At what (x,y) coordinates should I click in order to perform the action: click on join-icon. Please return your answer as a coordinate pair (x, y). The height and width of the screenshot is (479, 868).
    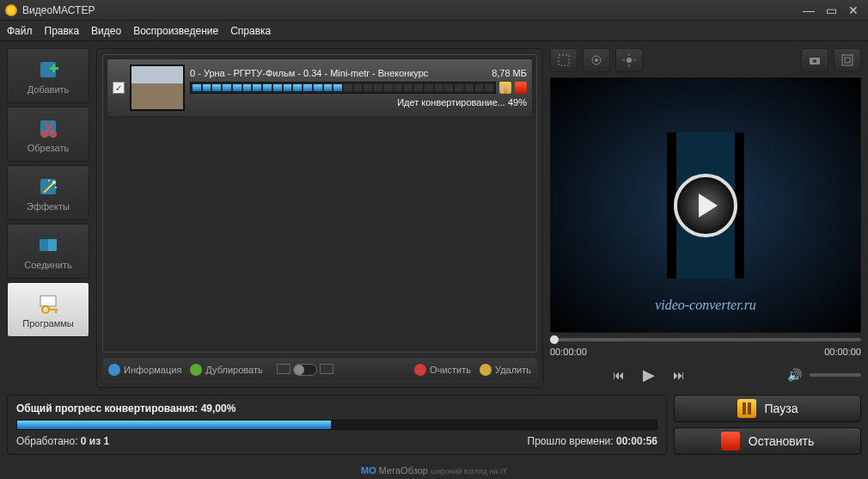
    Looking at the image, I should click on (48, 245).